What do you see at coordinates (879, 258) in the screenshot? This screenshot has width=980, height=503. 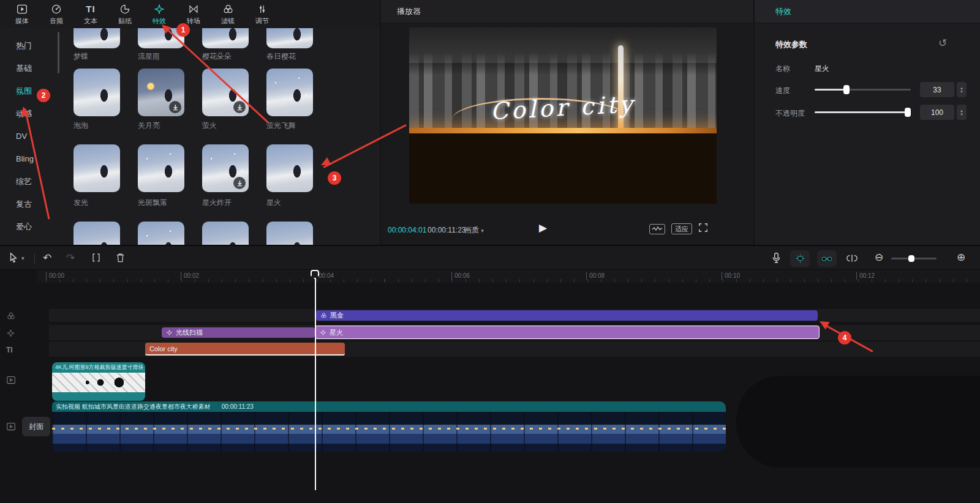 I see `zoom-out-icon: ⊖` at bounding box center [879, 258].